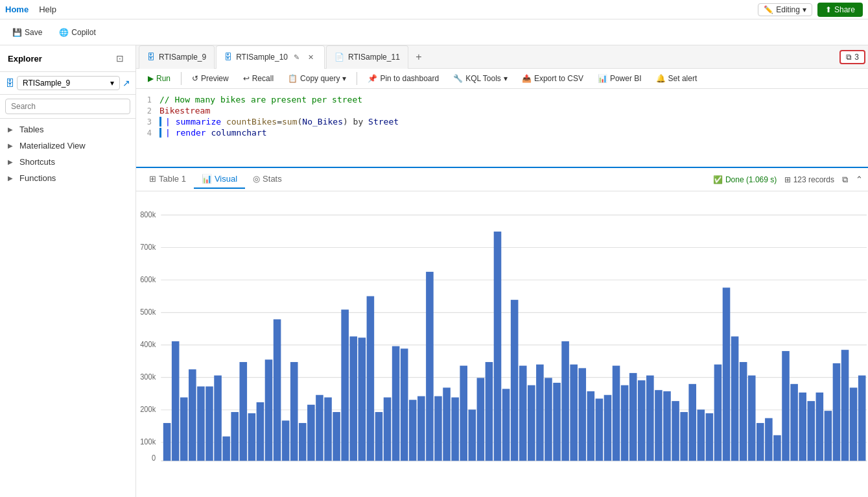 Image resolution: width=868 pixels, height=497 pixels. Describe the element at coordinates (67, 106) in the screenshot. I see `search-input` at that location.